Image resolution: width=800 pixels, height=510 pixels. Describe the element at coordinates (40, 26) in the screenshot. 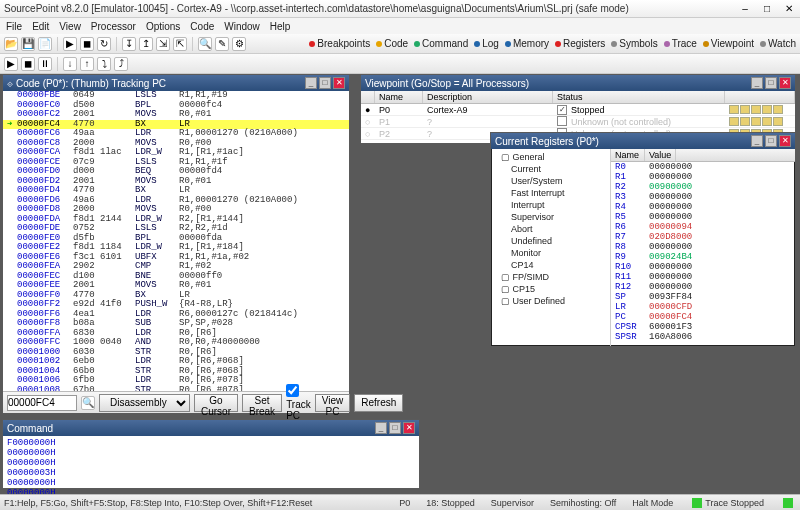

I see `menu-edit: Edit` at that location.